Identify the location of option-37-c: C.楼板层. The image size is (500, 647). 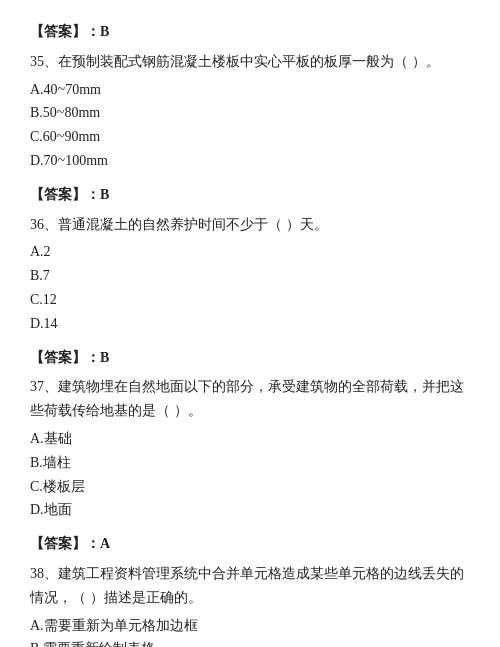
(250, 487).